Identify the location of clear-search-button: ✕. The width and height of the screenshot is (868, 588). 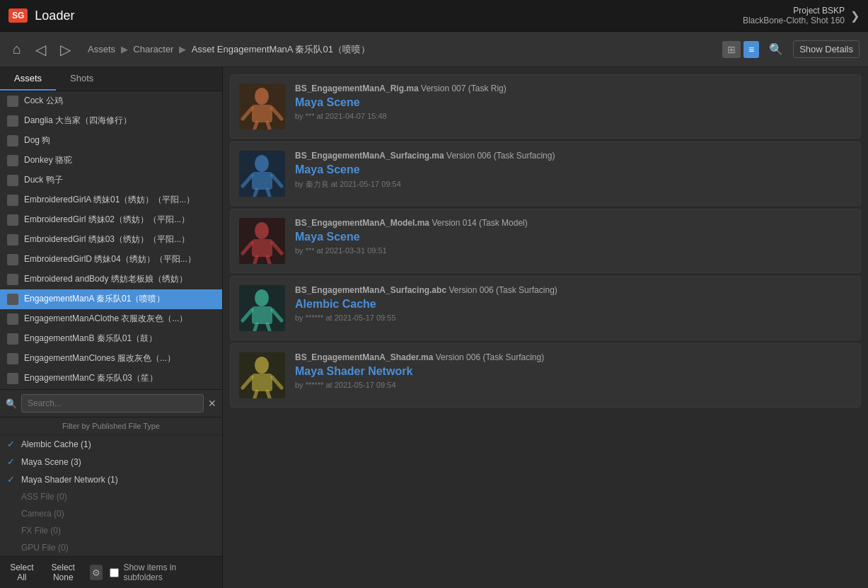
(212, 403).